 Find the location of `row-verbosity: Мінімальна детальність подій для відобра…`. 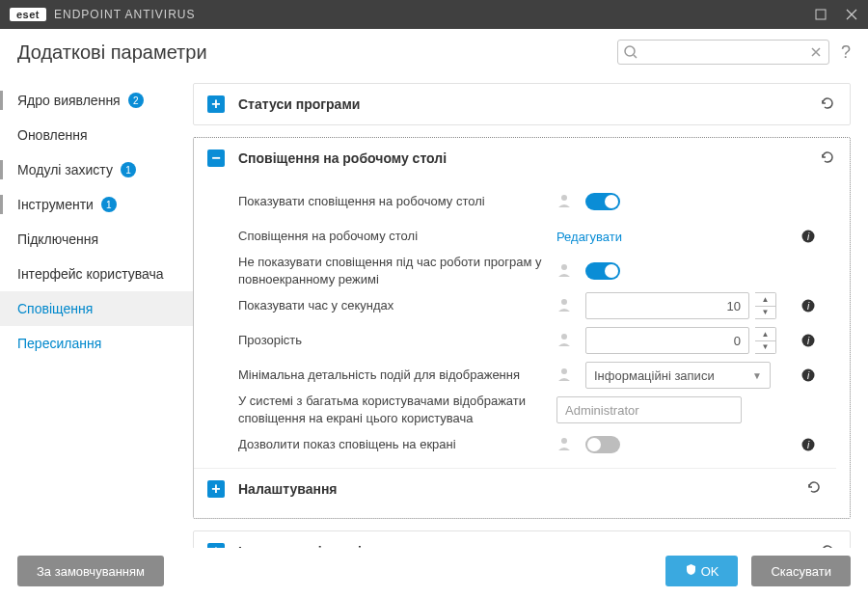

row-verbosity: Мінімальна детальність подій для відобра… is located at coordinates (537, 375).